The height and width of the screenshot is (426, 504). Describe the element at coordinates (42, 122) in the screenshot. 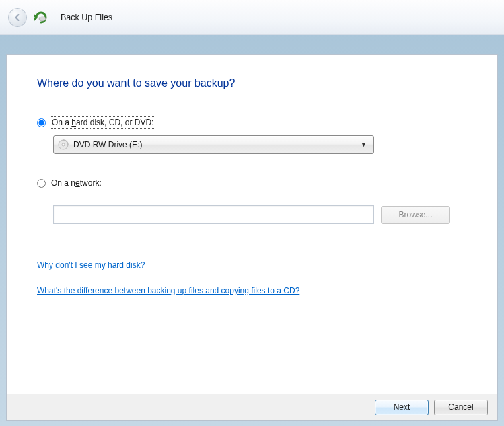

I see `option-disk-radio` at that location.